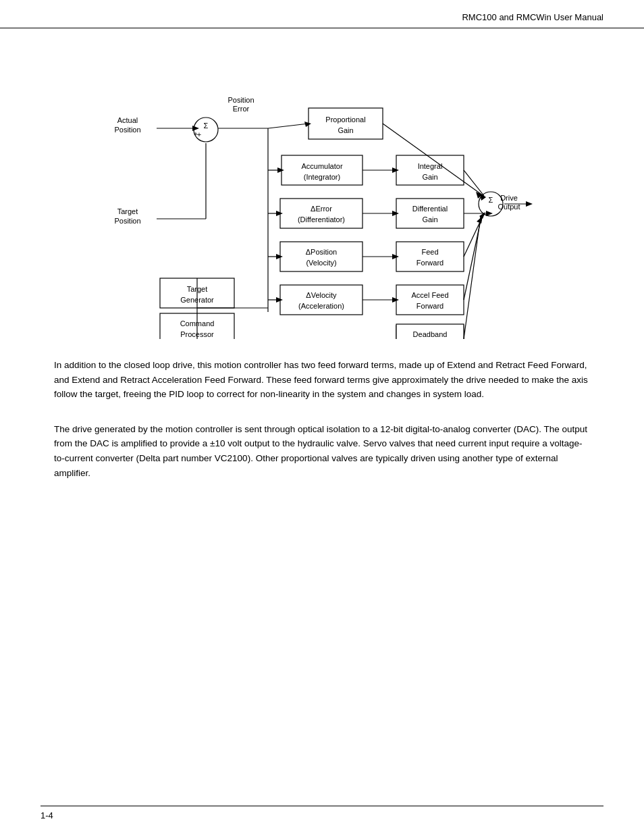 This screenshot has width=644, height=834. What do you see at coordinates (321, 451) in the screenshot?
I see `paragraph-2-text: The drive generated by the motion contro…` at bounding box center [321, 451].